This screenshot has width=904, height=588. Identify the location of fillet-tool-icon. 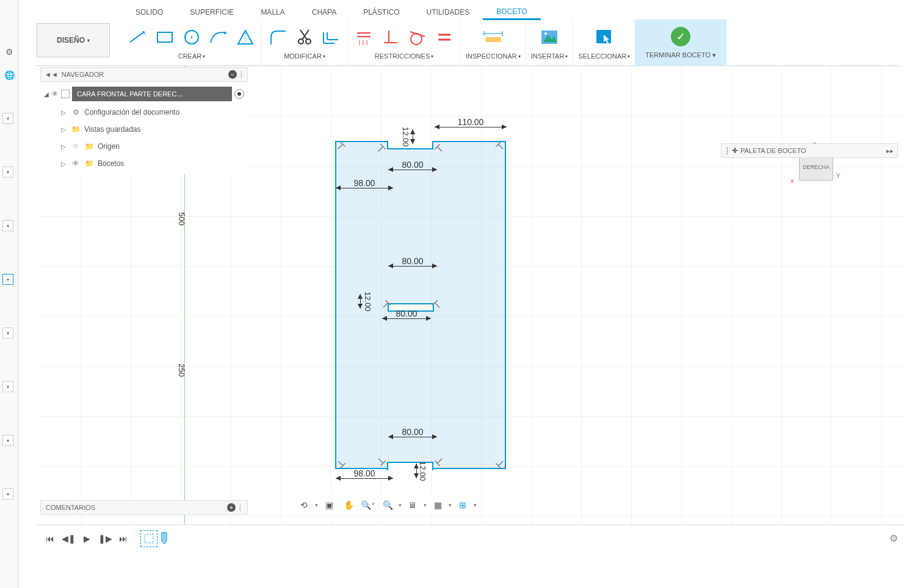
(278, 37).